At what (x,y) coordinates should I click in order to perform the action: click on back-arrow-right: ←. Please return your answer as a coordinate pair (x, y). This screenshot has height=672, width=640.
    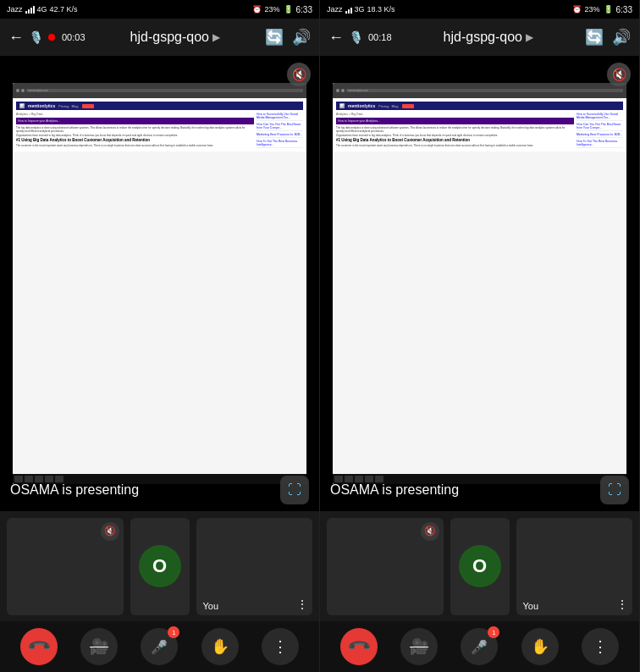
    Looking at the image, I should click on (336, 37).